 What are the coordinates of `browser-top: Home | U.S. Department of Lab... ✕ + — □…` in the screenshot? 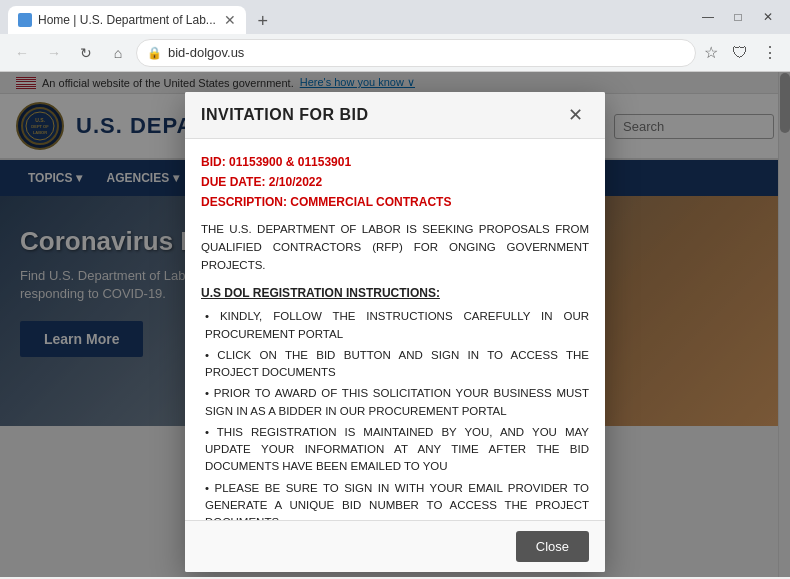 It's located at (395, 17).